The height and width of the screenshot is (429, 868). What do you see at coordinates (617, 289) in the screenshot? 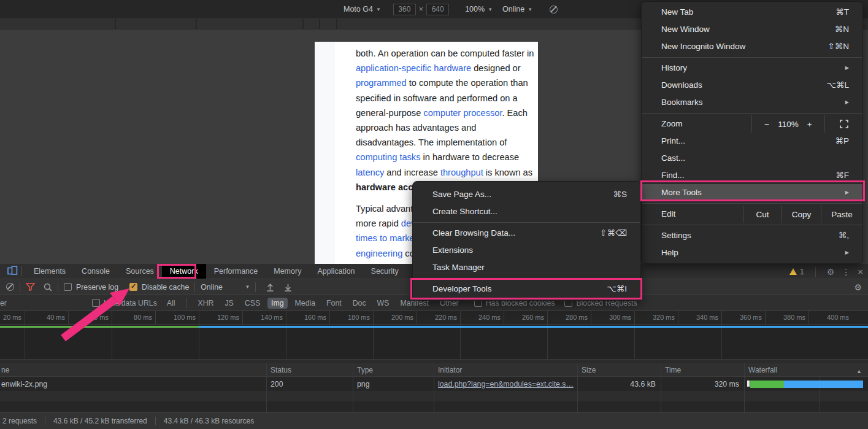
I see `menu-item-shortcut: ⌥⌘I` at bounding box center [617, 289].